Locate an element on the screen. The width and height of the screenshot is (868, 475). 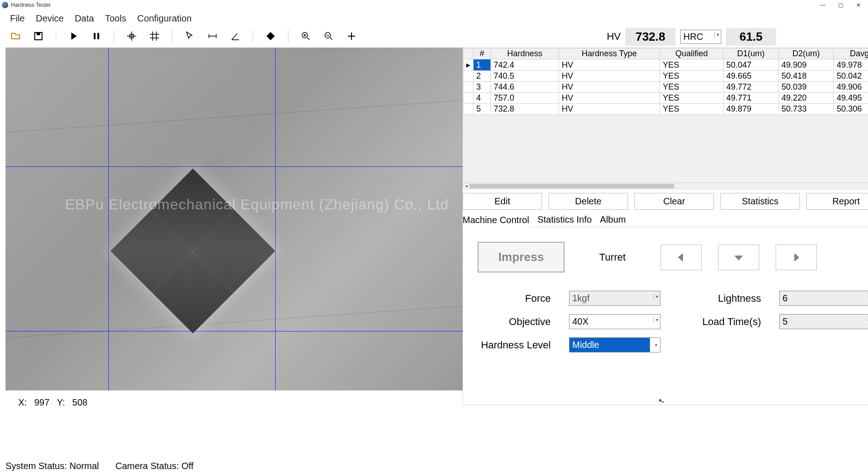
table-h-scrollbar: ◂ ▸ is located at coordinates (666, 186).